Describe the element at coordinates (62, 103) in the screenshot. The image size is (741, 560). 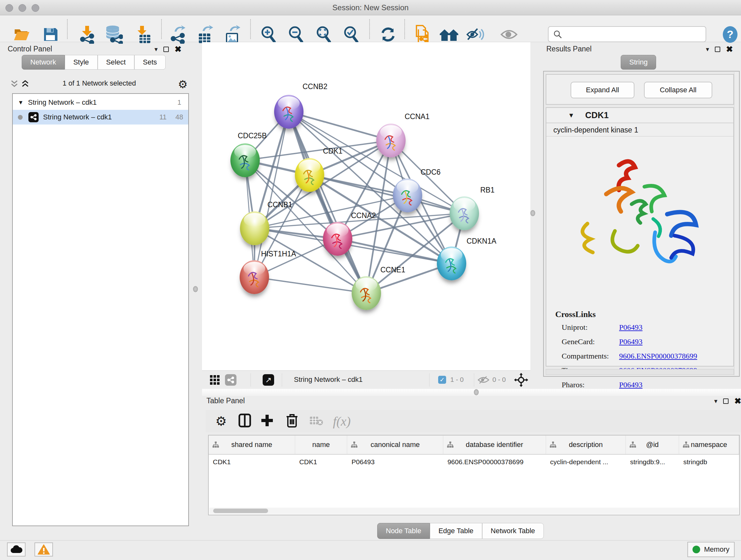
I see `collection-label: String Network – cdk1` at that location.